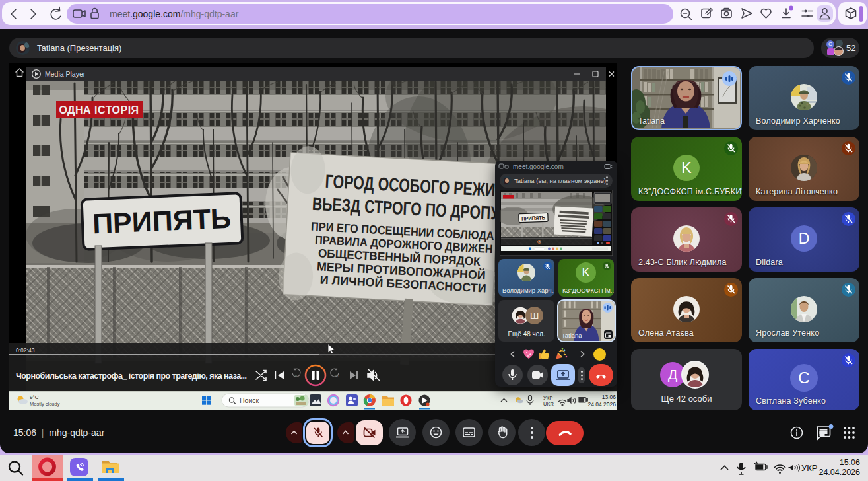 This screenshot has width=868, height=481. What do you see at coordinates (65, 74) in the screenshot?
I see `svg-text: Media Player` at bounding box center [65, 74].